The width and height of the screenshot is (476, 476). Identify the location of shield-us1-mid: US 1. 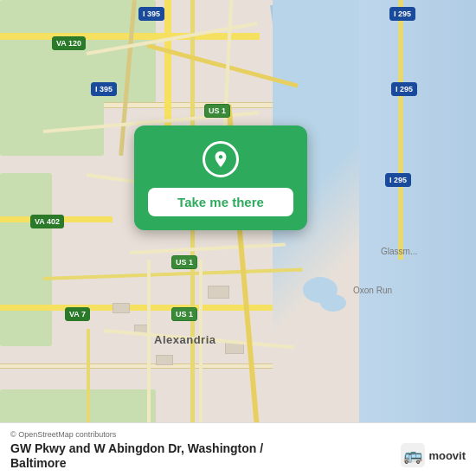
(184, 262).